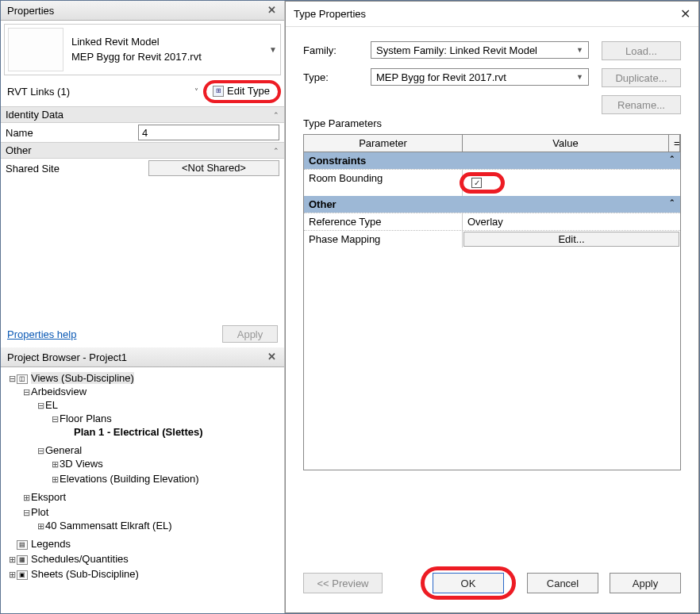 This screenshot has height=614, width=700. I want to click on tree-general: General, so click(63, 451).